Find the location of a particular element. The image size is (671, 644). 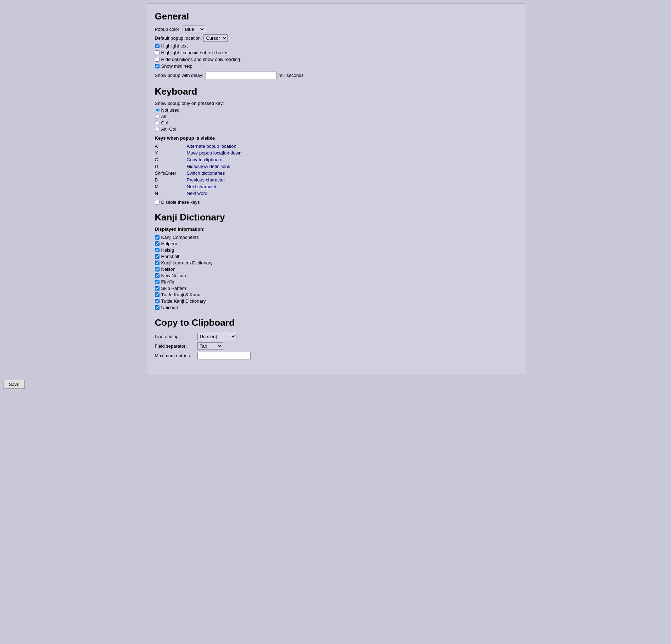

clipboard-table: Line ending: Unix (\n) Windows (\r\n) Ma… is located at coordinates (204, 346).